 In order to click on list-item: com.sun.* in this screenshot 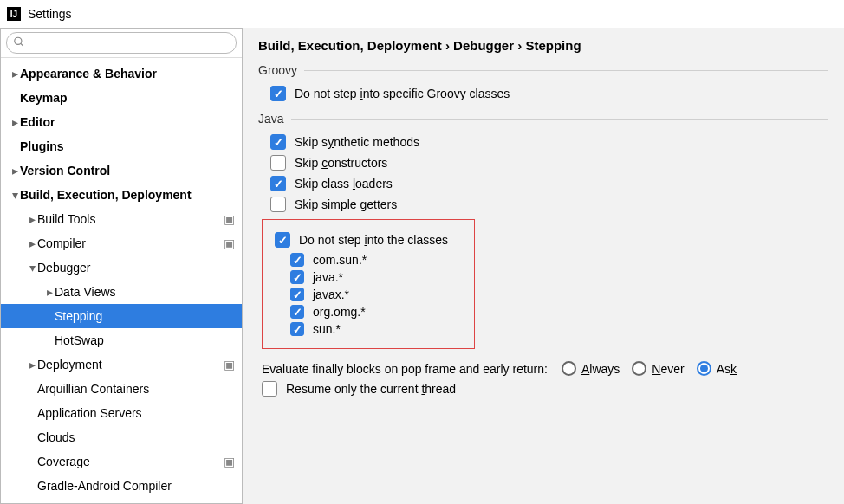, I will do `click(378, 260)`.